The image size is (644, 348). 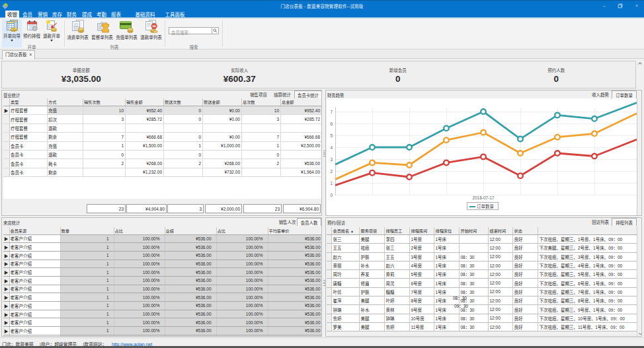 I want to click on svg-text: 7, so click(x=331, y=112).